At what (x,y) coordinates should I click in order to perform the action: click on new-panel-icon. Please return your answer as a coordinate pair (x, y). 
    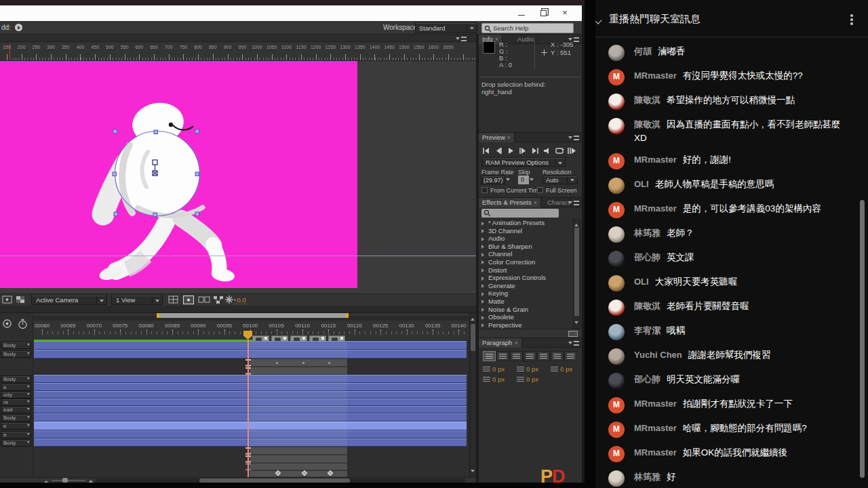
    Looking at the image, I should click on (573, 333).